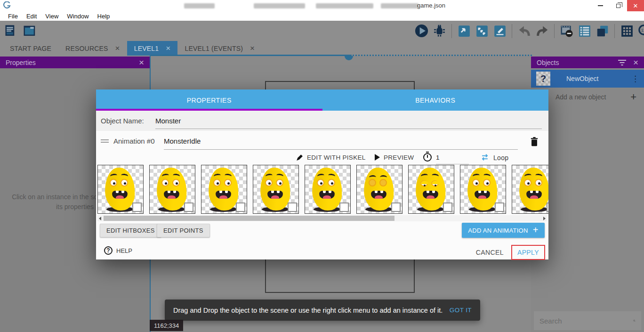  Describe the element at coordinates (422, 31) in the screenshot. I see `preview-play-icon` at that location.